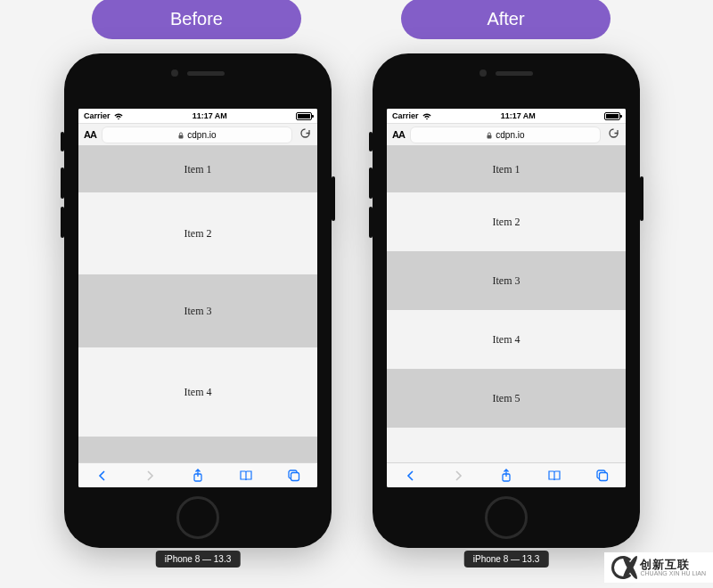 This screenshot has height=588, width=713. What do you see at coordinates (506, 20) in the screenshot?
I see `header-after: After` at bounding box center [506, 20].